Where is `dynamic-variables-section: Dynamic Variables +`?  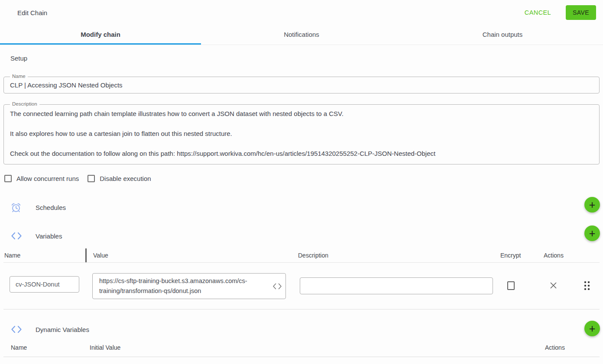
dynamic-variables-section: Dynamic Variables + is located at coordinates (302, 329).